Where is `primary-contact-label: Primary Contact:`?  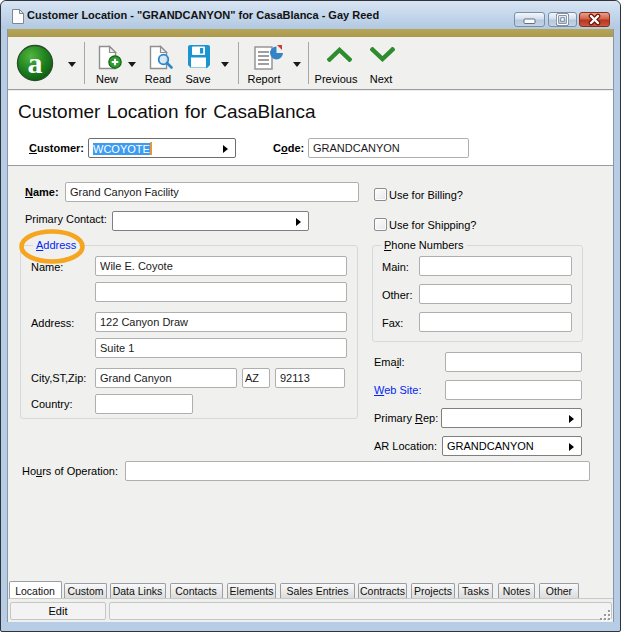
primary-contact-label: Primary Contact: is located at coordinates (66, 219).